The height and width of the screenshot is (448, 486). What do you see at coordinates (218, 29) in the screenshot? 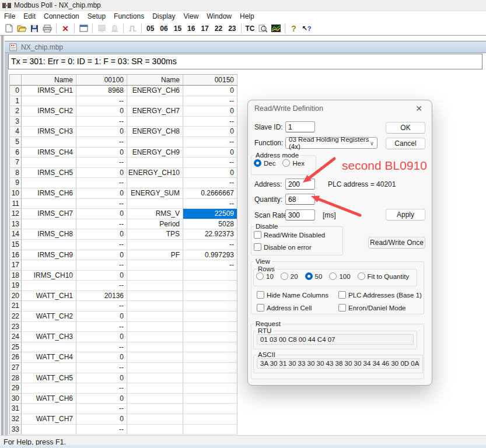
I see `function-button-22: 22` at bounding box center [218, 29].